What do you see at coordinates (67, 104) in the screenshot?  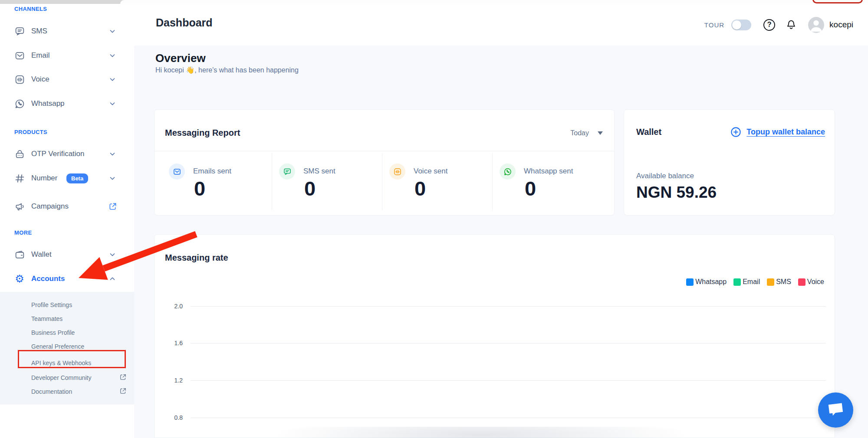 I see `sidebar-item-whatsapp: Whatsapp` at bounding box center [67, 104].